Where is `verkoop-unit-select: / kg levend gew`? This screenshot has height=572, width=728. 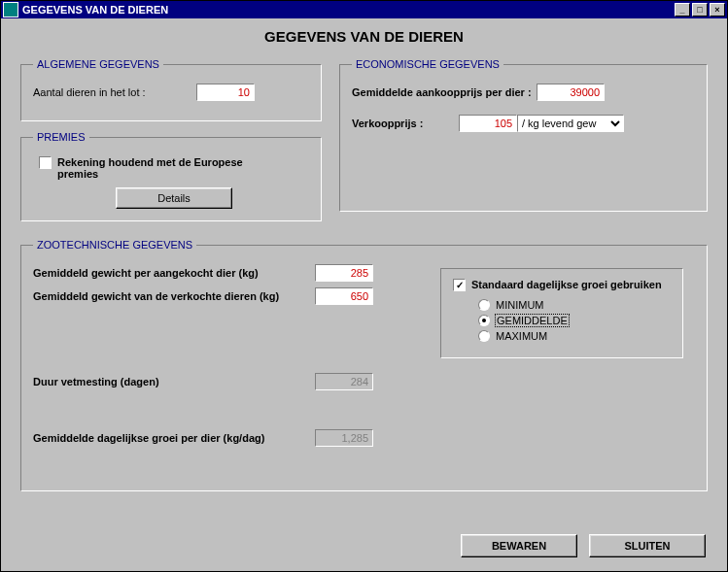 verkoop-unit-select: / kg levend gew is located at coordinates (571, 123).